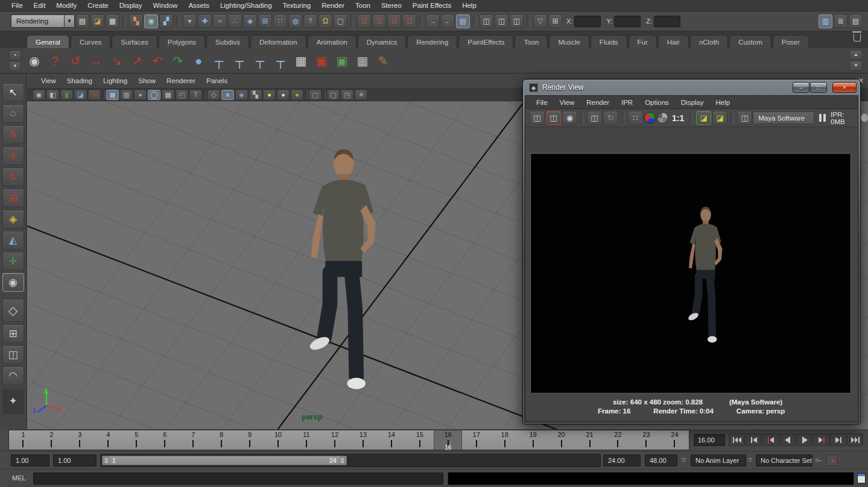 Image resolution: width=868 pixels, height=487 pixels. What do you see at coordinates (723, 102) in the screenshot?
I see `render-view-menu-item: Help` at bounding box center [723, 102].